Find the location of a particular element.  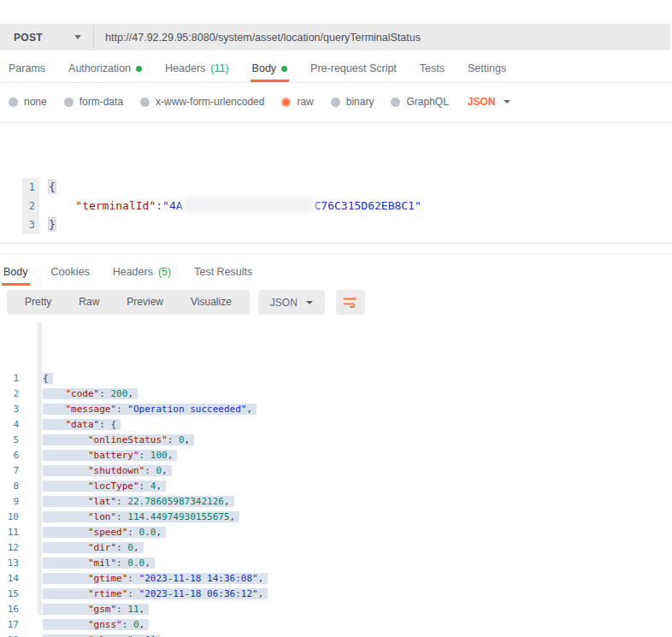

code-text: "data": { is located at coordinates (70, 425).